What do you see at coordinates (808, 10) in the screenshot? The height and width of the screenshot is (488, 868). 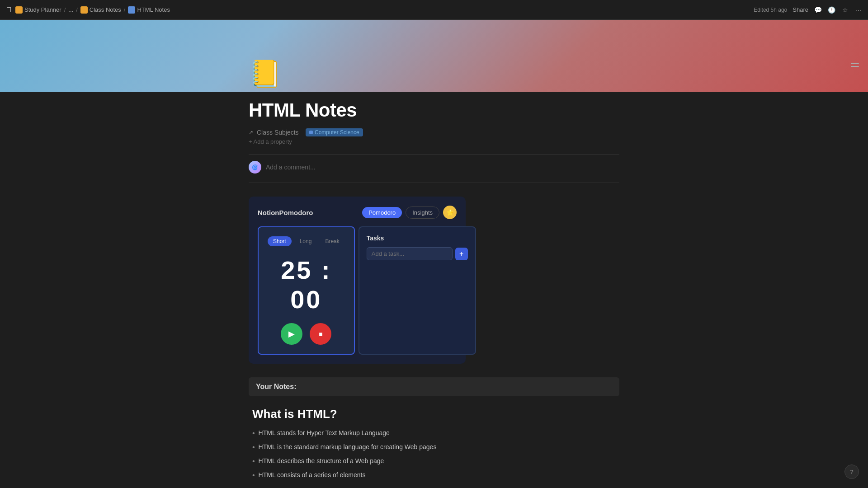 I see `top-bar-right: Edited 5h ago Share 💬 🕐 ☆ ···` at bounding box center [808, 10].